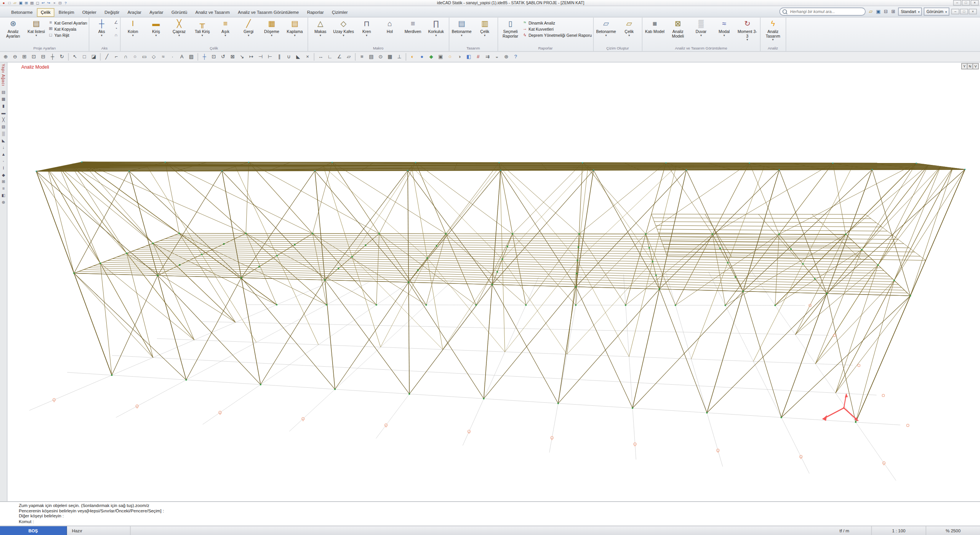 This screenshot has height=535, width=980. I want to click on move-icon: ┼, so click(204, 57).